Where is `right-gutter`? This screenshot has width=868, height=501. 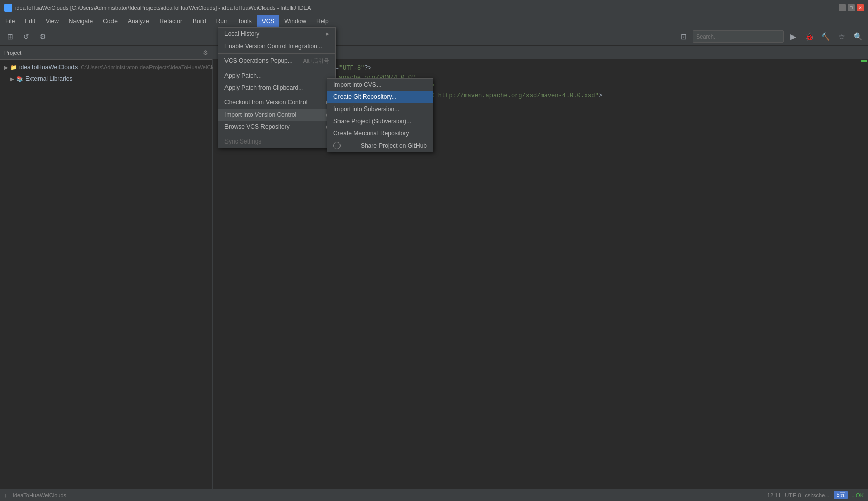 right-gutter is located at coordinates (864, 274).